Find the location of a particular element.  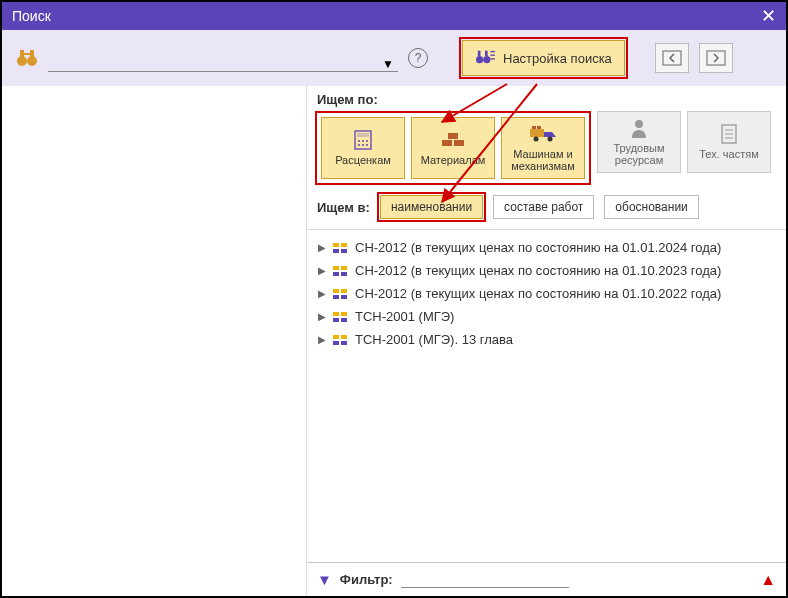

card-label: Расценкам is located at coordinates (363, 160).